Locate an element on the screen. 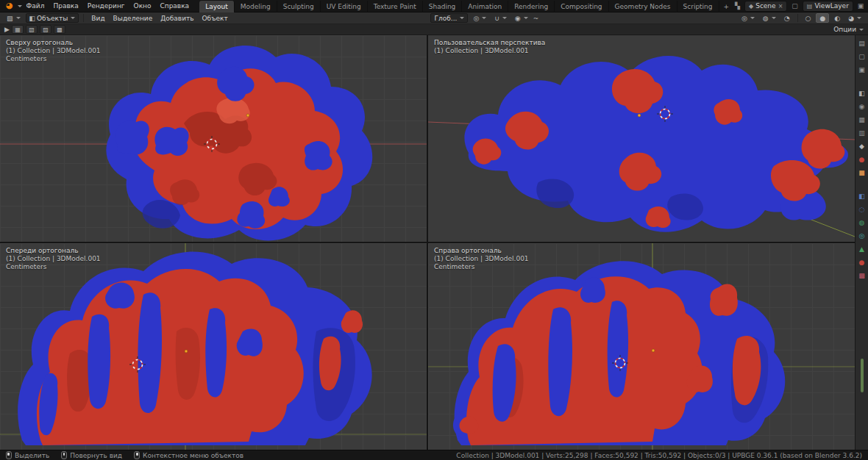 This screenshot has width=868, height=460. scene-statistics: Collection | 3DModel.001 | Verts:25,298 … is located at coordinates (659, 456).